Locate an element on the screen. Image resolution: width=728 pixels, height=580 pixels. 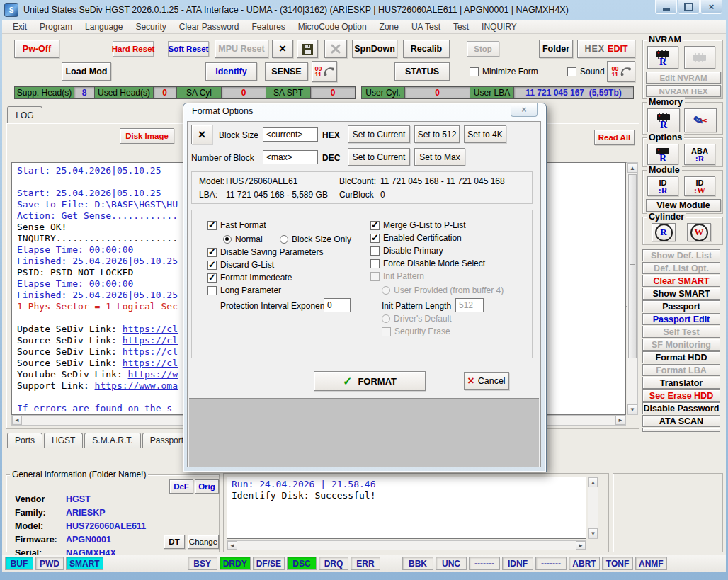
number-of-block-input: <max> is located at coordinates (290, 157).